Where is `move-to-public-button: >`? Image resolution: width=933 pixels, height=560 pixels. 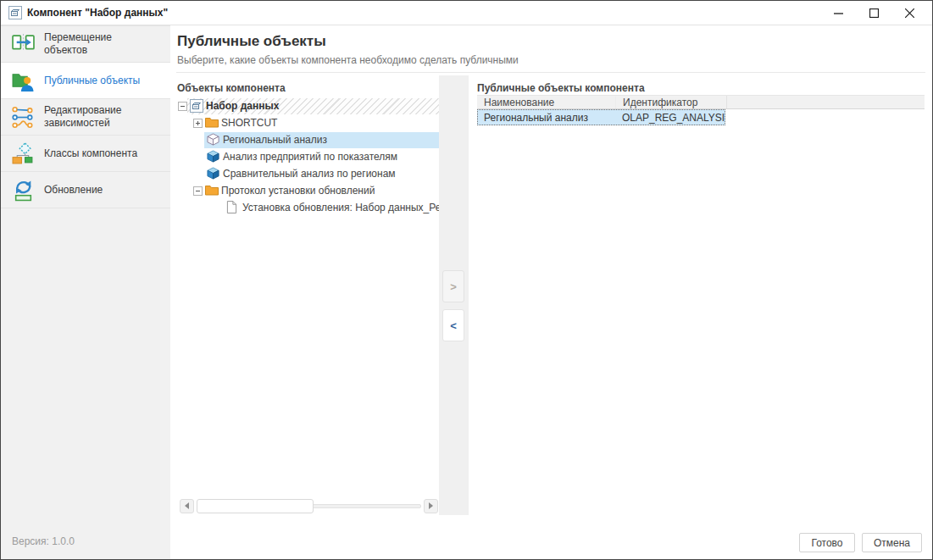
move-to-public-button: > is located at coordinates (453, 286).